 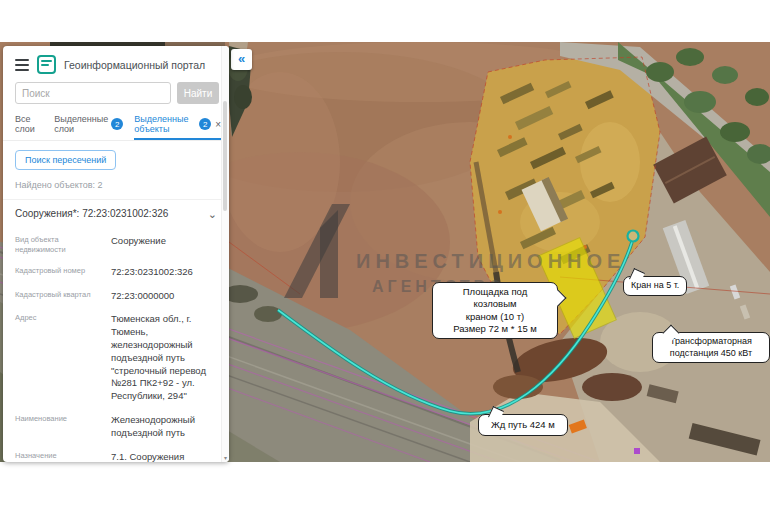 I want to click on detail-label: Назначение, so click(x=58, y=456).